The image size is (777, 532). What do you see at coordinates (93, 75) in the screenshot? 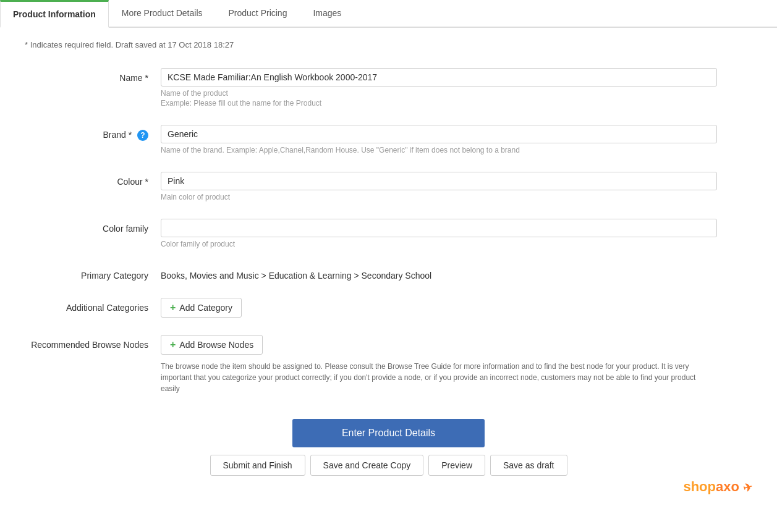
I see `name-label: Name *` at bounding box center [93, 75].